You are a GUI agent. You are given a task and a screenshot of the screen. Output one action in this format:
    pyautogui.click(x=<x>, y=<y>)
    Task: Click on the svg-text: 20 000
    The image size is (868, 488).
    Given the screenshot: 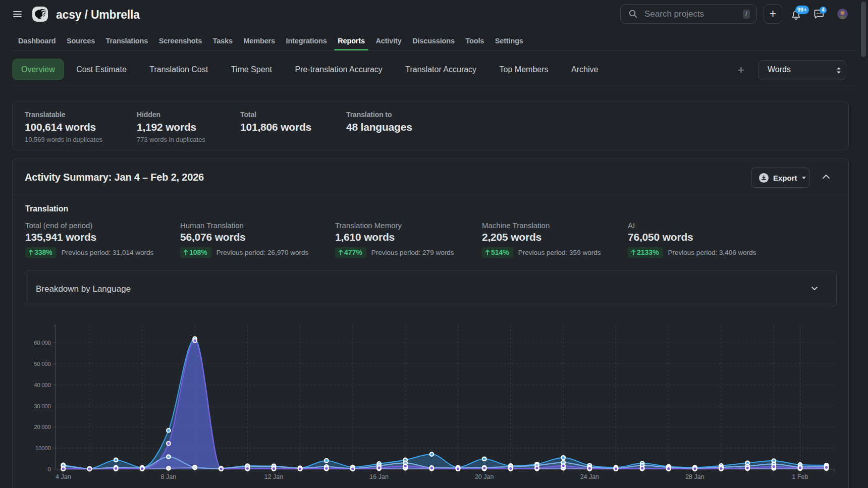 What is the action you would take?
    pyautogui.click(x=42, y=427)
    